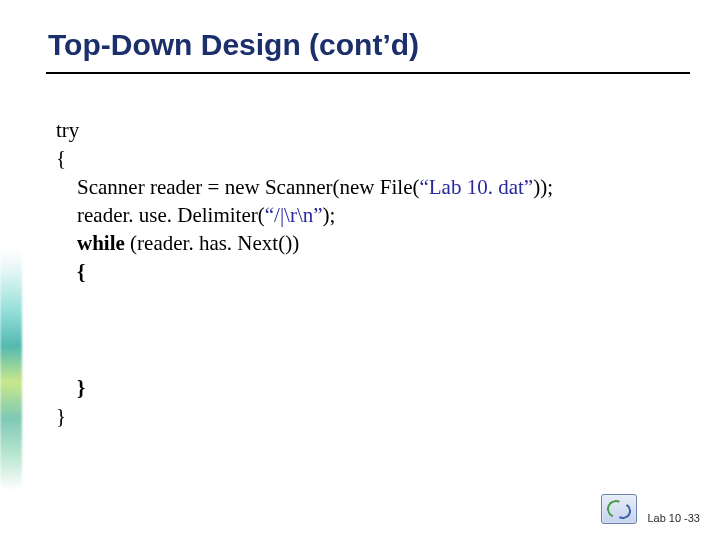 The width and height of the screenshot is (720, 540). Describe the element at coordinates (160, 215) in the screenshot. I see `code-text: reader. use. Delimiter(` at that location.